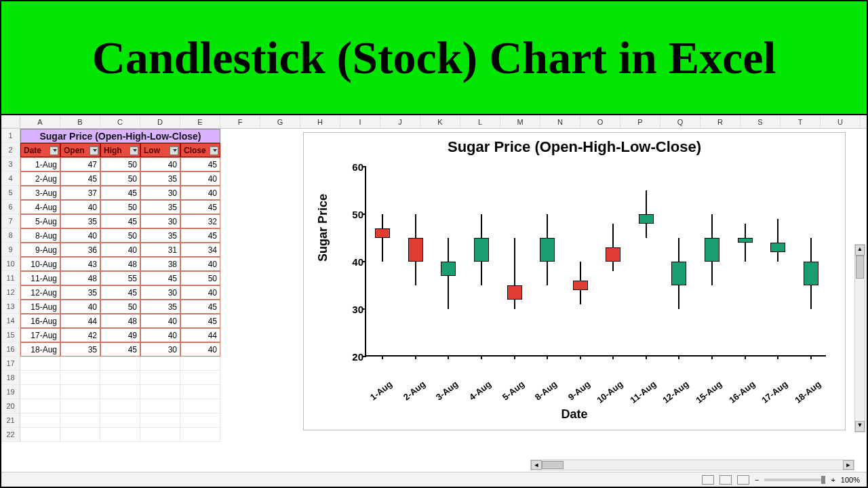  Describe the element at coordinates (848, 465) in the screenshot. I see `scroll-right-button: ►` at that location.